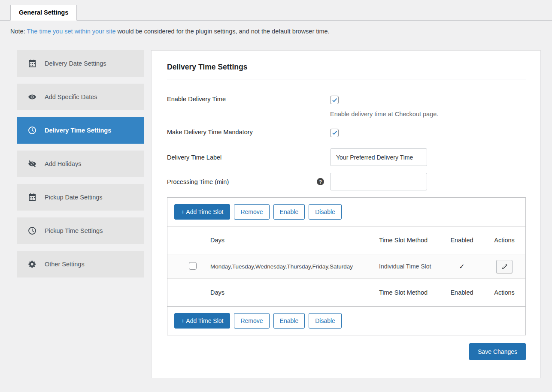  What do you see at coordinates (32, 97) in the screenshot?
I see `eye-icon` at bounding box center [32, 97].